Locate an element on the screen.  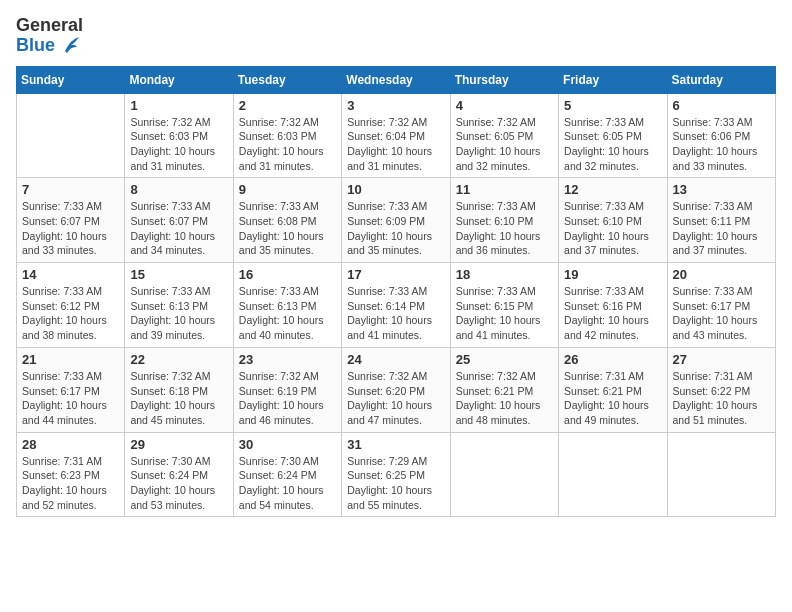
day-header-monday: Monday is located at coordinates (179, 80).